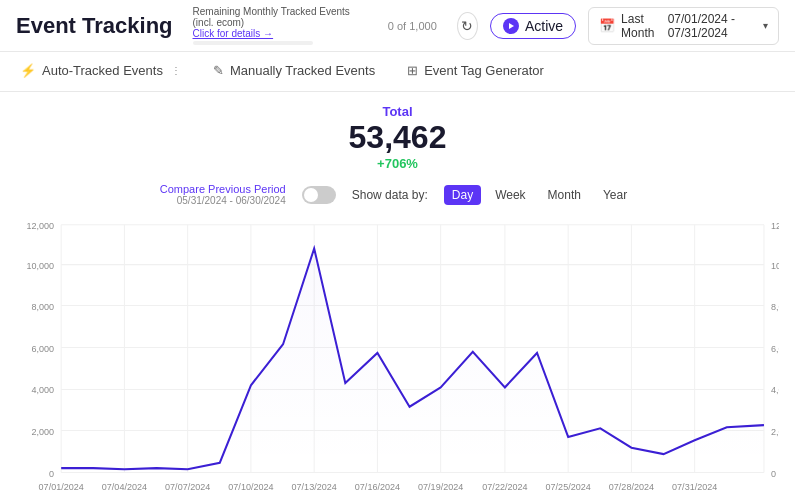  Describe the element at coordinates (412, 26) in the screenshot. I see `events-count: 0 of 1,000` at that location.